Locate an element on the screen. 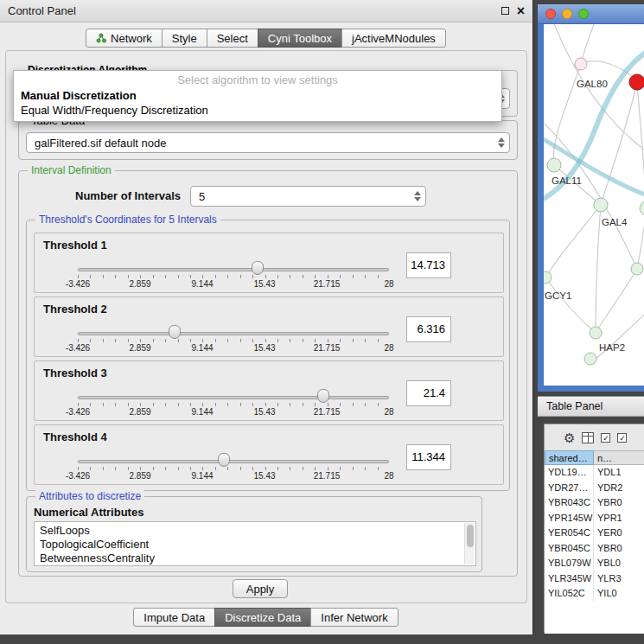  table-cell: YIL052C is located at coordinates (569, 594).